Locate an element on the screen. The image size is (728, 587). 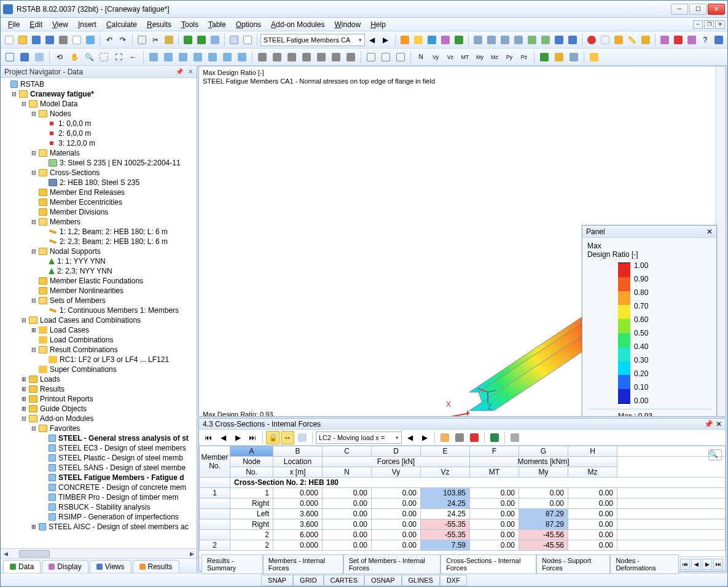
moment-mt-icon: MT is located at coordinates (465, 57).